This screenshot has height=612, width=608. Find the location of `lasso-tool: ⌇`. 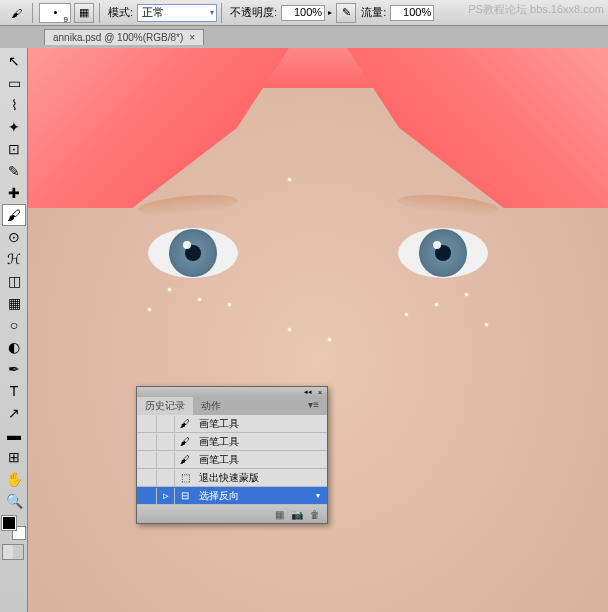

lasso-tool: ⌇ is located at coordinates (14, 105).